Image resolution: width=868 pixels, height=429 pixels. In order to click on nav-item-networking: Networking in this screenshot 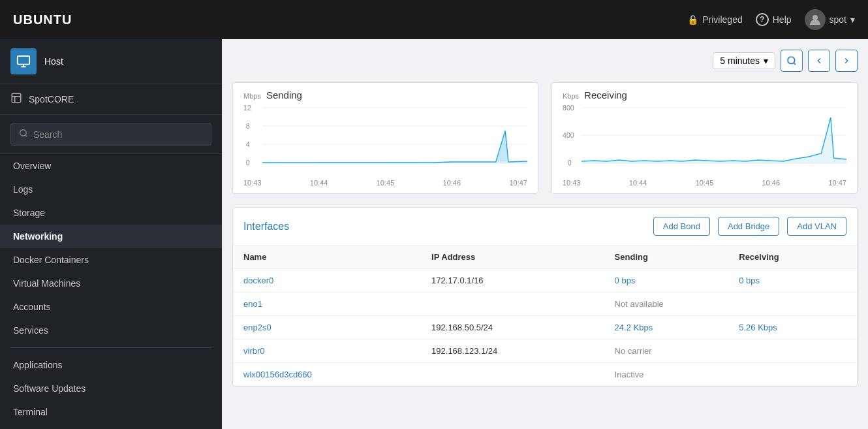, I will do `click(111, 236)`.